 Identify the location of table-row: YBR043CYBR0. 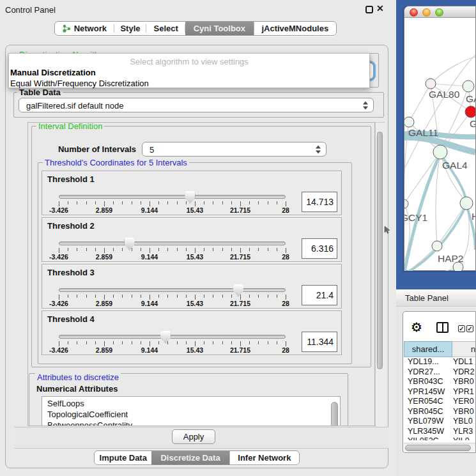
(440, 382).